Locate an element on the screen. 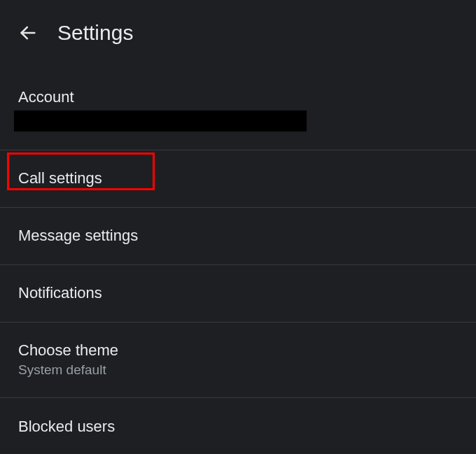 The height and width of the screenshot is (454, 476). list-item-label: Message settings is located at coordinates (78, 235).